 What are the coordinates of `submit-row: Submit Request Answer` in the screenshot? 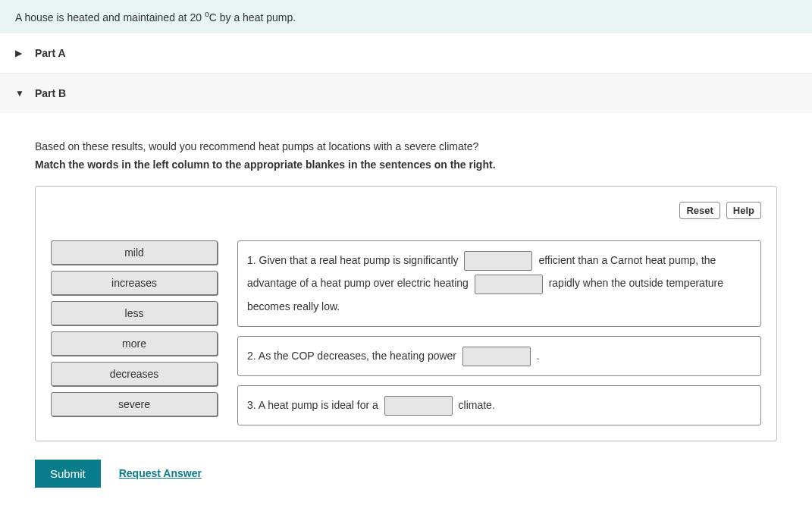 It's located at (406, 473).